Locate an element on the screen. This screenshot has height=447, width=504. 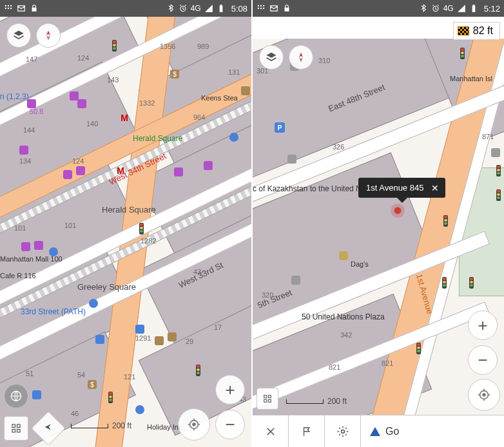
scale-bar: 200 ft is located at coordinates (316, 401).